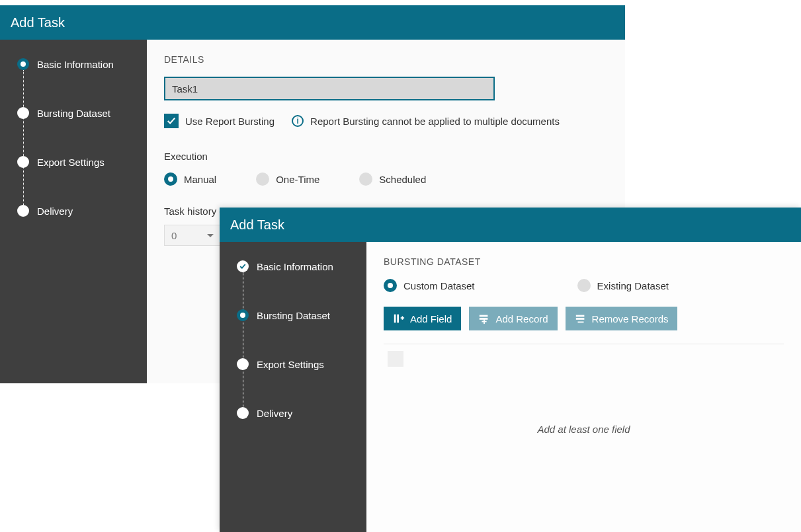 Image resolution: width=801 pixels, height=532 pixels. Describe the element at coordinates (171, 121) in the screenshot. I see `check-icon` at that location.